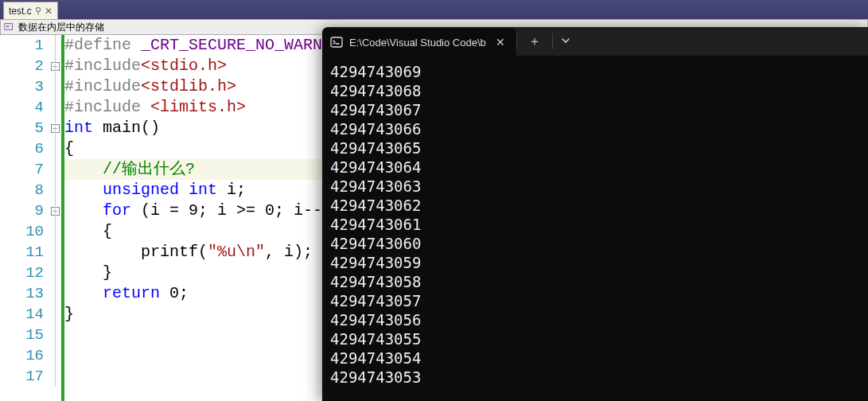 This screenshot has height=401, width=868. Describe the element at coordinates (56, 218) in the screenshot. I see `fold-column: −−−` at that location.